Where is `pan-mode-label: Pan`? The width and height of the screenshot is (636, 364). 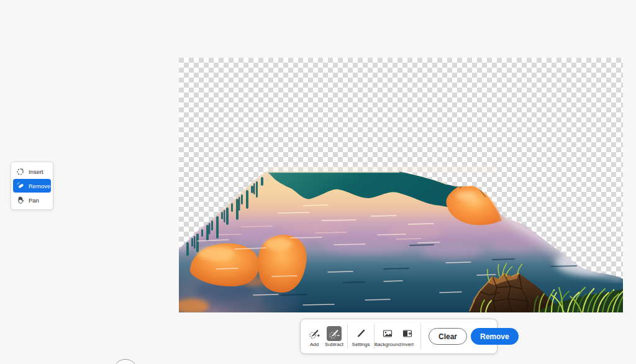 pan-mode-label: Pan is located at coordinates (34, 200).